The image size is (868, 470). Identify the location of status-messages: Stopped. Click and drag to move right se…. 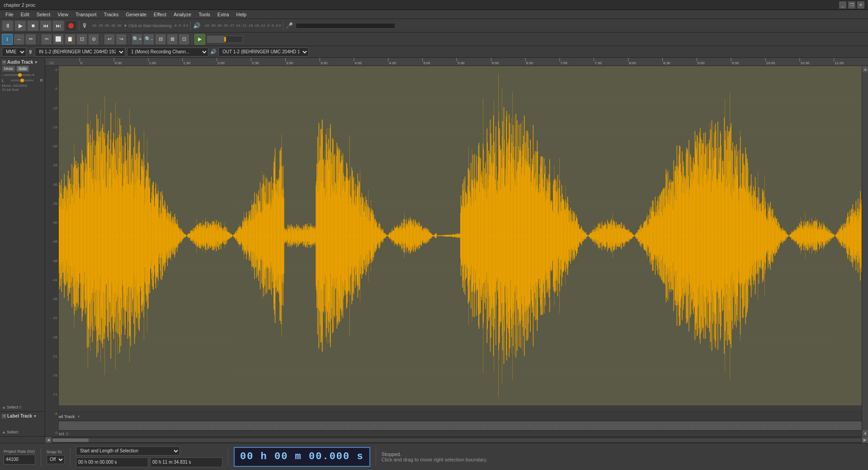
(623, 457).